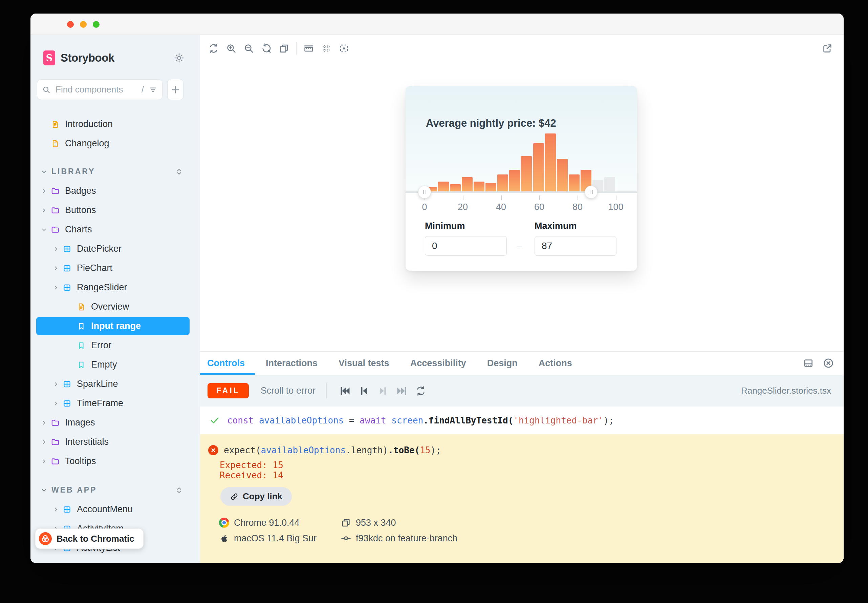  Describe the element at coordinates (115, 268) in the screenshot. I see `sidebar-item-piechart: PieChart` at that location.